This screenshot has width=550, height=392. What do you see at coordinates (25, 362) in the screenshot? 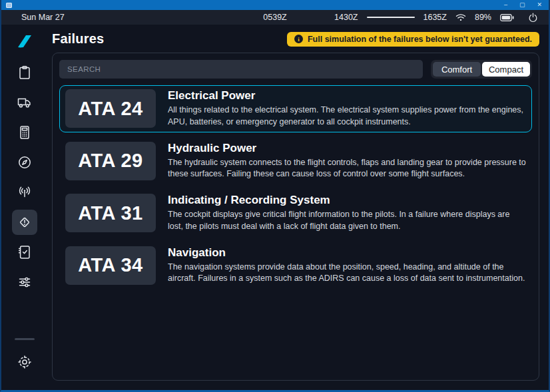
I see `sidebar-item-settings` at bounding box center [25, 362].